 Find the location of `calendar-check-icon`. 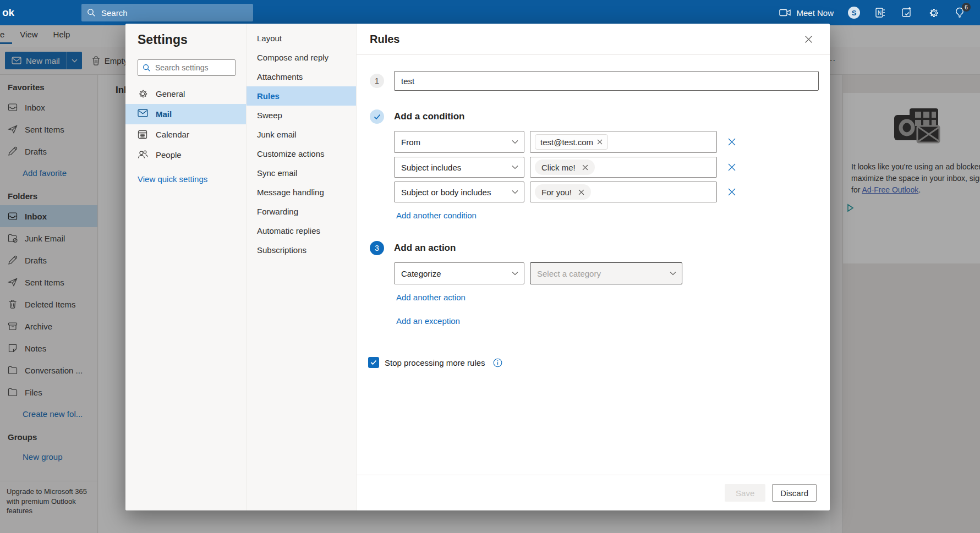

calendar-check-icon is located at coordinates (907, 13).